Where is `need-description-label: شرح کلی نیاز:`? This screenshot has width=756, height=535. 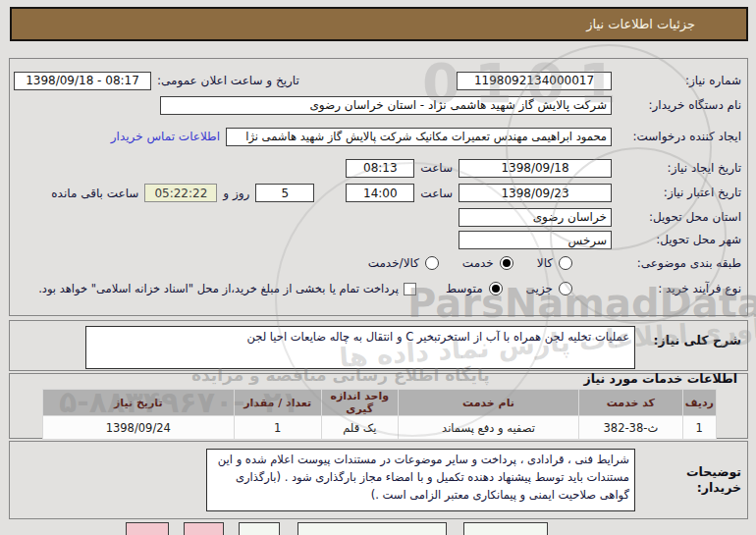
need-description-label: شرح کلی نیاز: is located at coordinates (688, 336).